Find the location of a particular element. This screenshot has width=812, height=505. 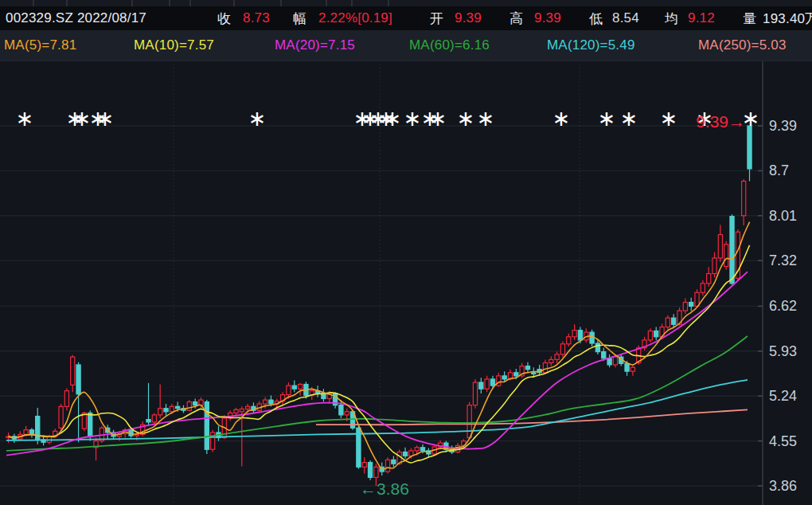

ma5-legend: MA(5)=7.81 is located at coordinates (40, 45).